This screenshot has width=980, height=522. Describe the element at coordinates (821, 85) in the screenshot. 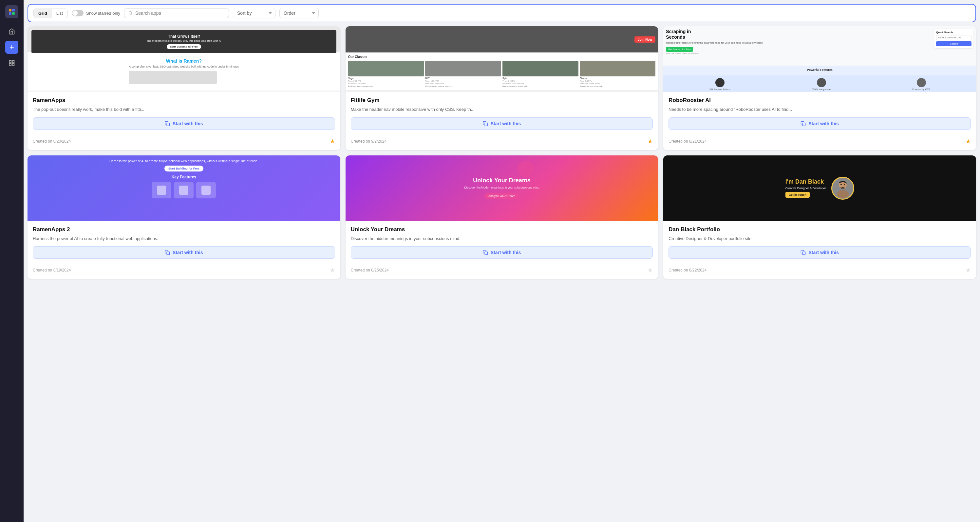

I see `robo-feature-integrations: 5000+ Integrations` at that location.